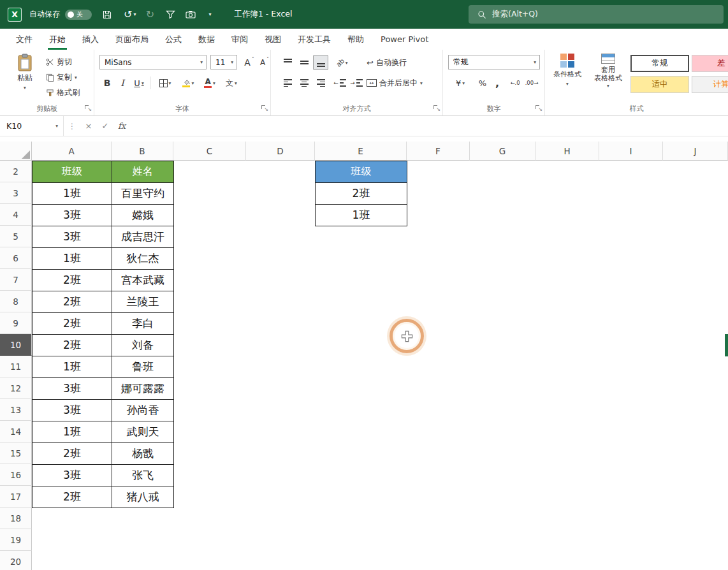  I want to click on conditional-format-button: 条件格式 ▾, so click(567, 70).